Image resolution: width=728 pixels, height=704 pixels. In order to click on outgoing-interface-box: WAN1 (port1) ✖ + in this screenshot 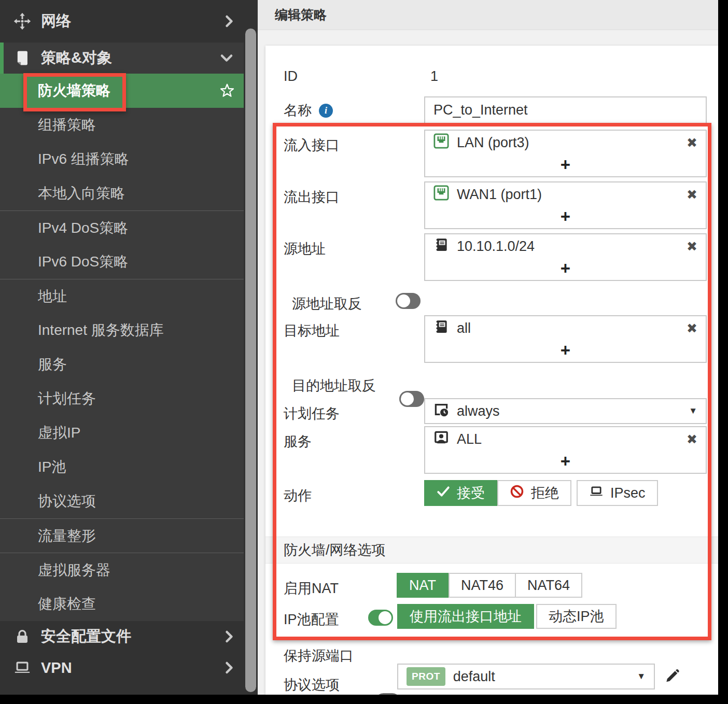, I will do `click(565, 205)`.